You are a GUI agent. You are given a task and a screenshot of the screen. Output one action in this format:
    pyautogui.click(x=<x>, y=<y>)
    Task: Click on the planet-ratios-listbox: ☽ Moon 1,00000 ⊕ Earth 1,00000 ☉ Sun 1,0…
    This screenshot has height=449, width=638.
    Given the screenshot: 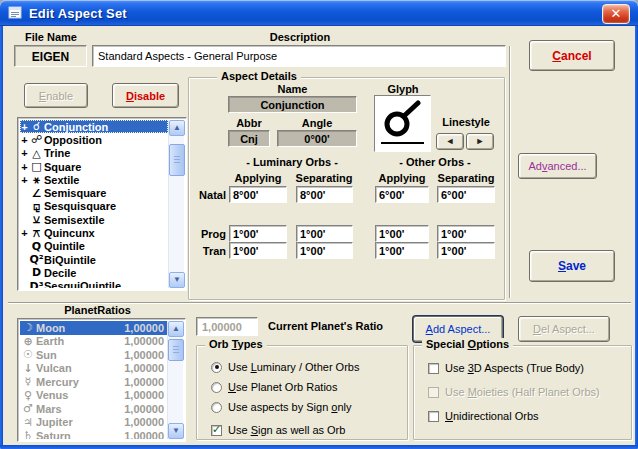 What is the action you would take?
    pyautogui.click(x=102, y=380)
    